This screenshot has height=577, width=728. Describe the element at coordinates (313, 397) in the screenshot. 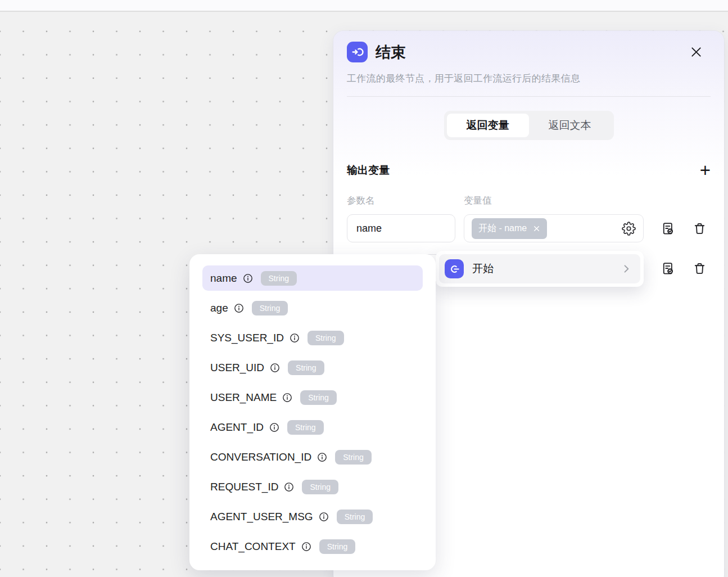

I see `dropdown-item-user-name: USER_NAME String` at that location.